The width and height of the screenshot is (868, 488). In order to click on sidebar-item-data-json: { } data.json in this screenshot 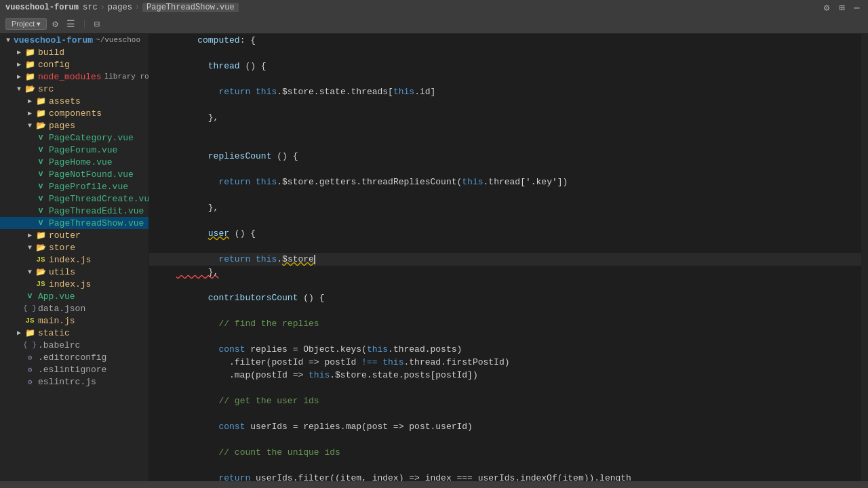, I will do `click(75, 308)`.